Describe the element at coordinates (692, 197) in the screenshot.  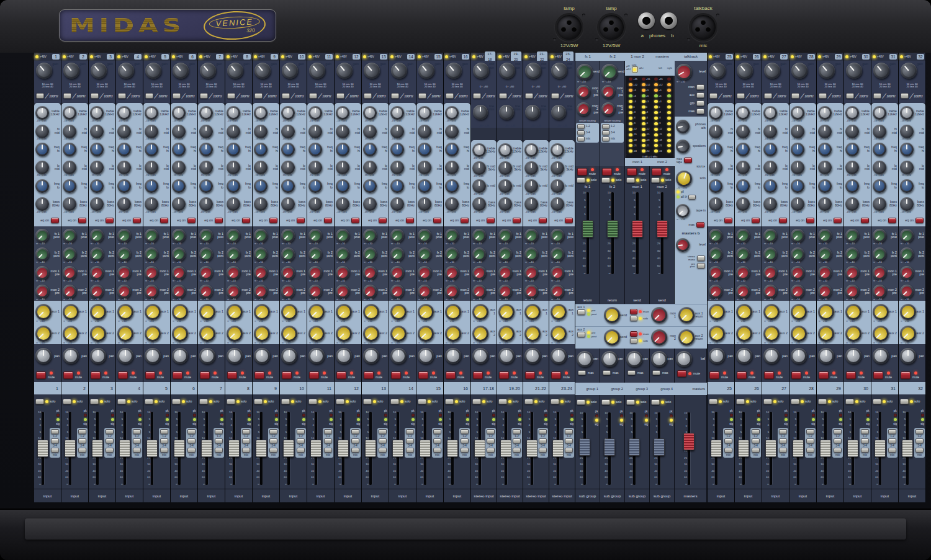
I see `afl-mode-button` at that location.